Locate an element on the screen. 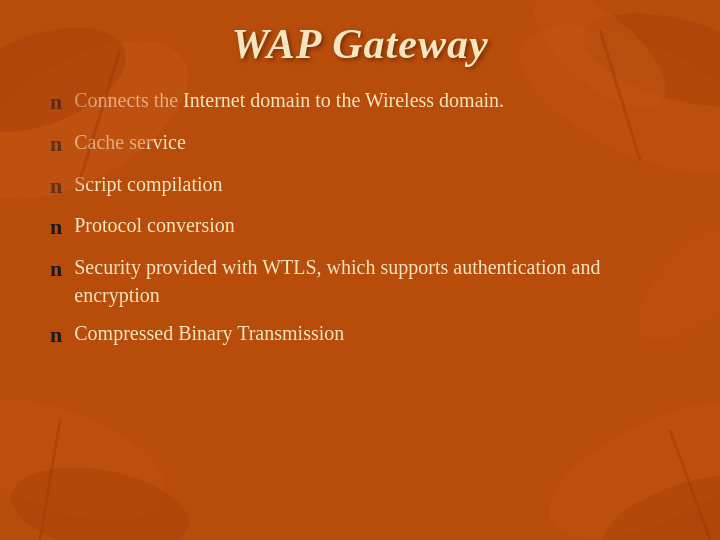  bullet-text-3: Script compilation is located at coordinates (372, 184).